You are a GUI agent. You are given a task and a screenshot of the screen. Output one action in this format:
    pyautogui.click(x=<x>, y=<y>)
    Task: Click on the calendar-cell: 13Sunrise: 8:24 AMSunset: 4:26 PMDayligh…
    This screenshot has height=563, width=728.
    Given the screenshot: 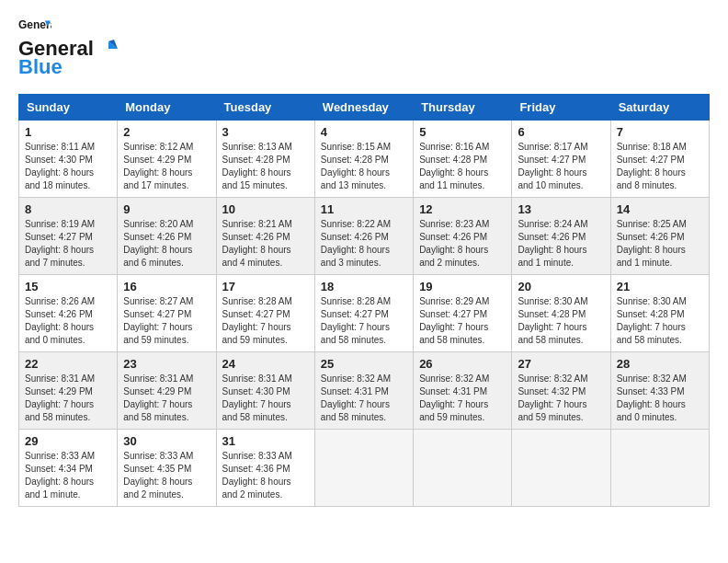 What is the action you would take?
    pyautogui.click(x=561, y=236)
    